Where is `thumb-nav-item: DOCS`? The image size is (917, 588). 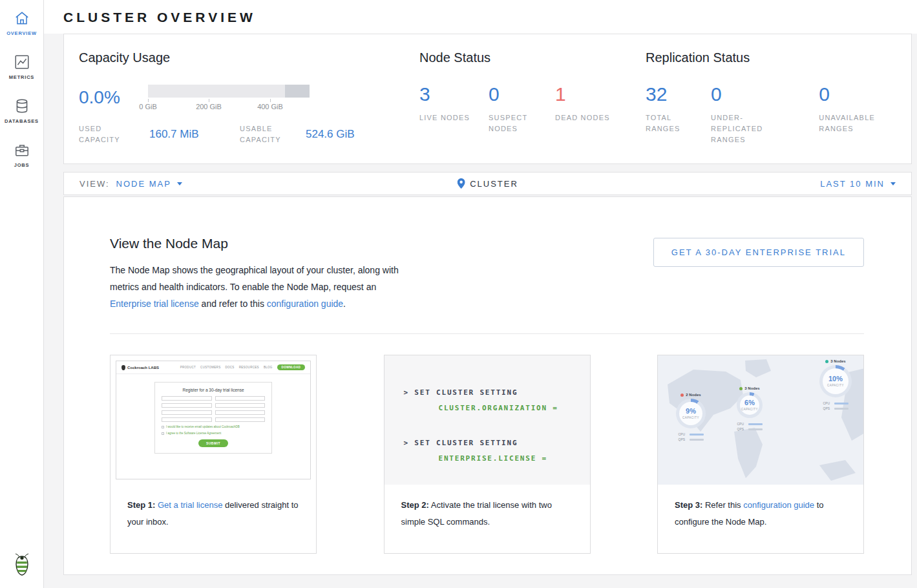
thumb-nav-item: DOCS is located at coordinates (229, 367).